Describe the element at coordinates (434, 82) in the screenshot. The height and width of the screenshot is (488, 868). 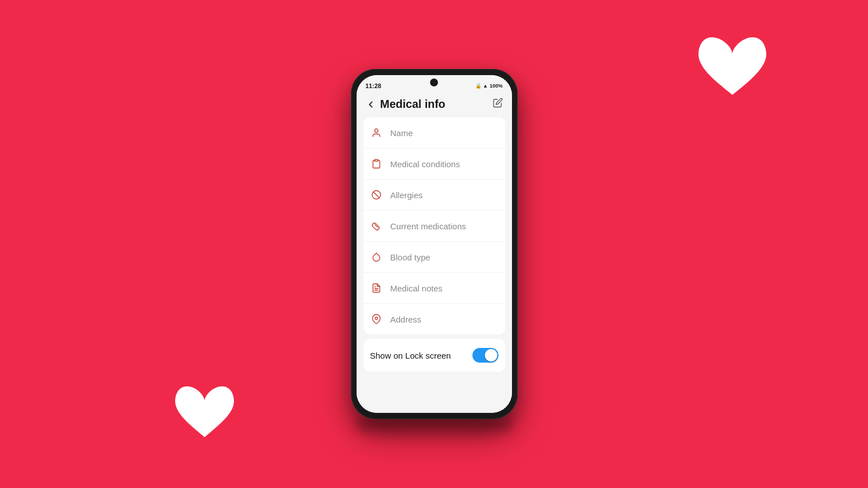
I see `camera-cutout` at that location.